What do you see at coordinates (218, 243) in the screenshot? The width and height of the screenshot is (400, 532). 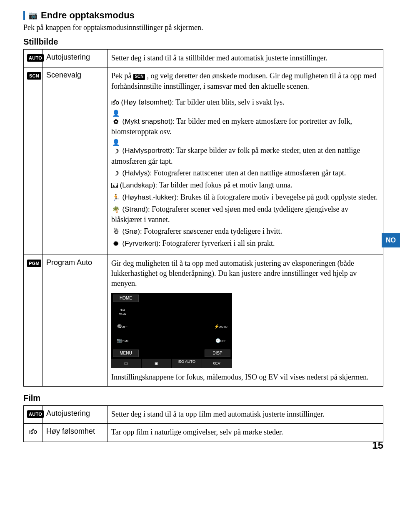 I see `scene-text: Fotograferer fyrverkeri i all sin prakt.` at bounding box center [218, 243].